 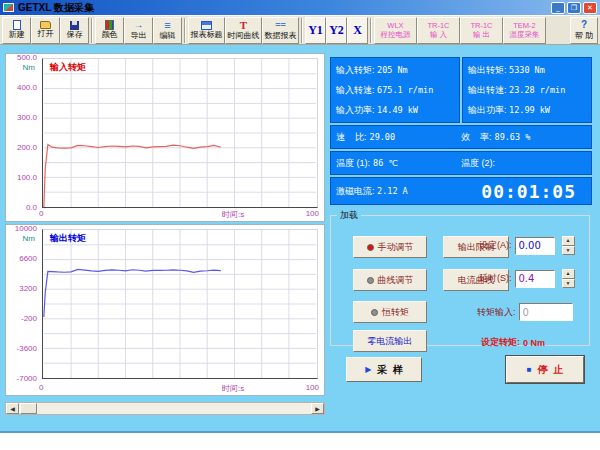 What do you see at coordinates (68, 68) in the screenshot?
I see `series-legend: 输入转矩` at bounding box center [68, 68].